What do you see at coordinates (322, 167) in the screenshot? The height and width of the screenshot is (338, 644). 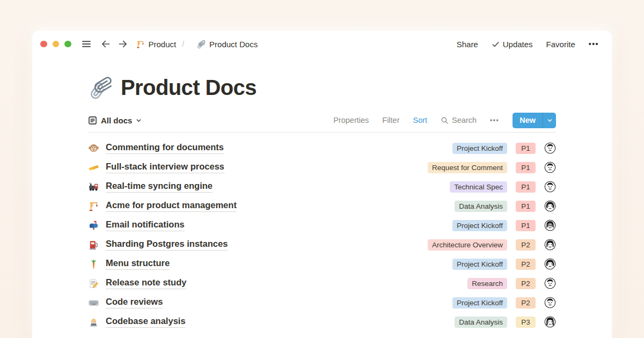 I see `doc-row: Full-stack interview process Request for…` at bounding box center [322, 167].